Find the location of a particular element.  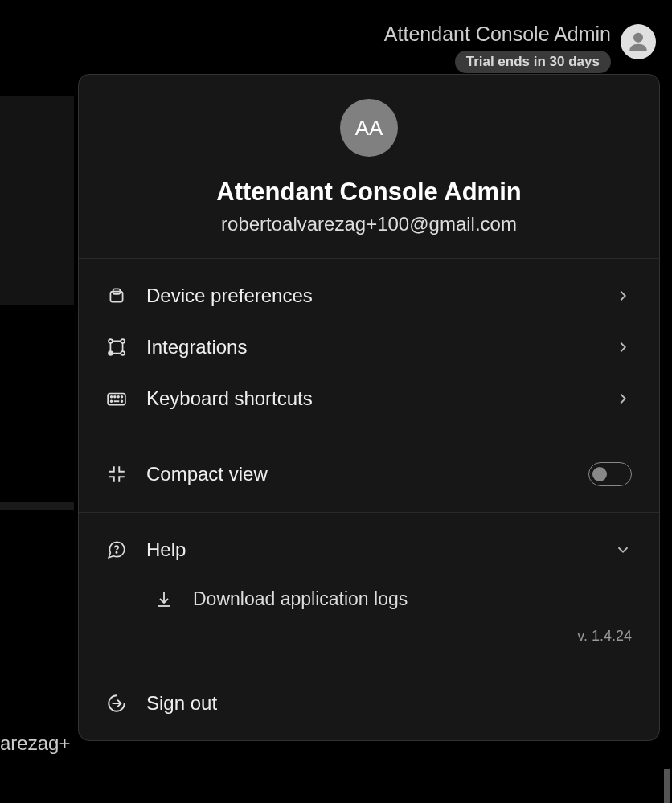

device-preferences-label: Device preferences is located at coordinates (371, 296).